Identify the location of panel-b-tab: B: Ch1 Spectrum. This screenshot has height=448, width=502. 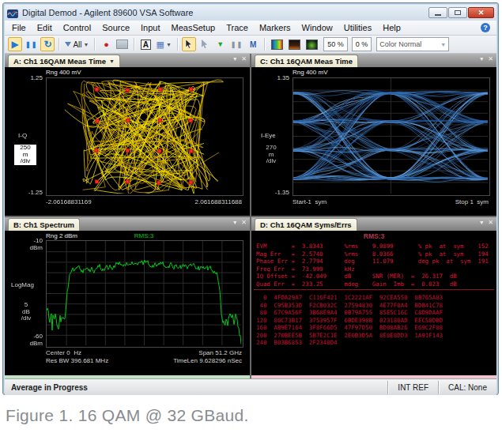
(44, 224).